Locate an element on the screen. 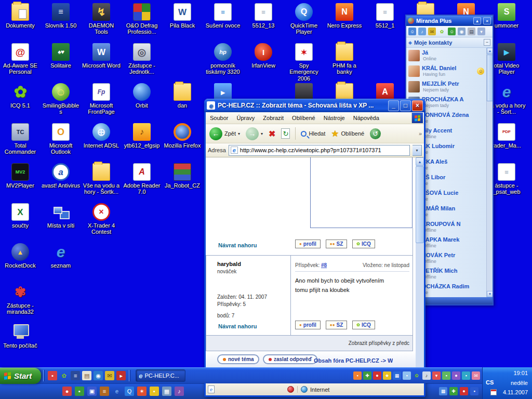  tray-messenger-icon: ★ is located at coordinates (387, 376).